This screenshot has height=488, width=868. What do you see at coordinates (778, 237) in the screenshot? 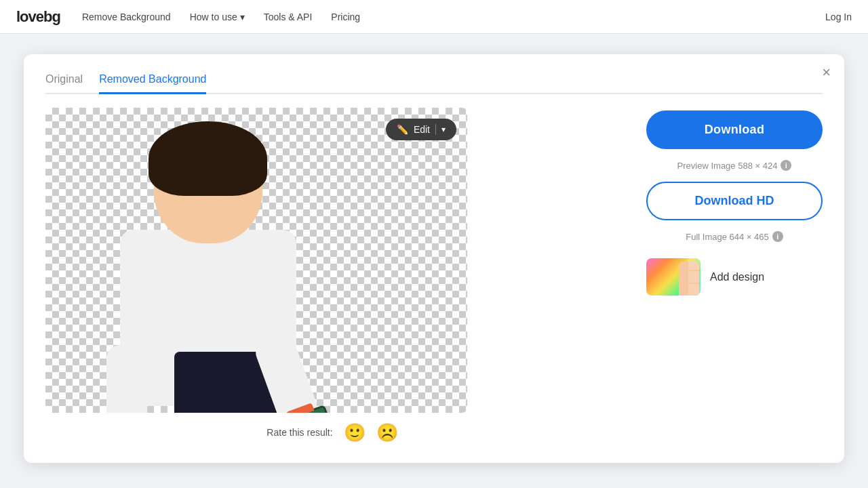
I see `full-info-icon: i` at bounding box center [778, 237].